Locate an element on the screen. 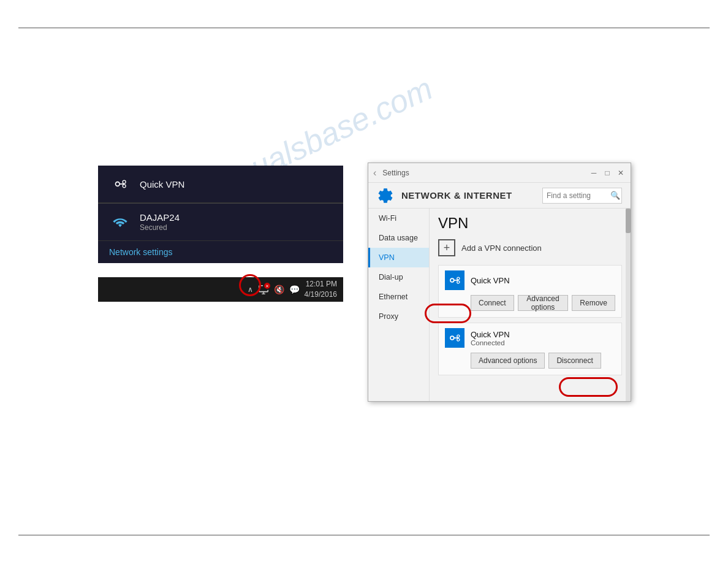 This screenshot has width=728, height=563. close-button: ✕ is located at coordinates (621, 173).